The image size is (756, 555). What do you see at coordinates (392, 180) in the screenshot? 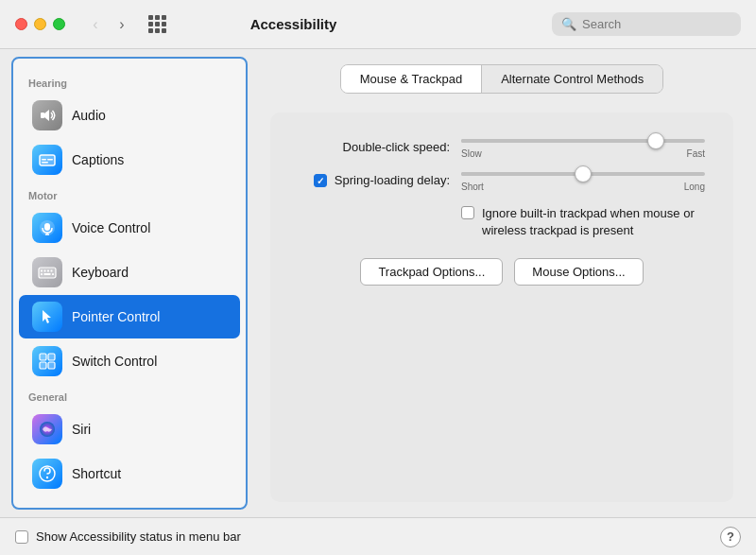
I see `spring-loading-label: Spring-loading delay:` at bounding box center [392, 180].